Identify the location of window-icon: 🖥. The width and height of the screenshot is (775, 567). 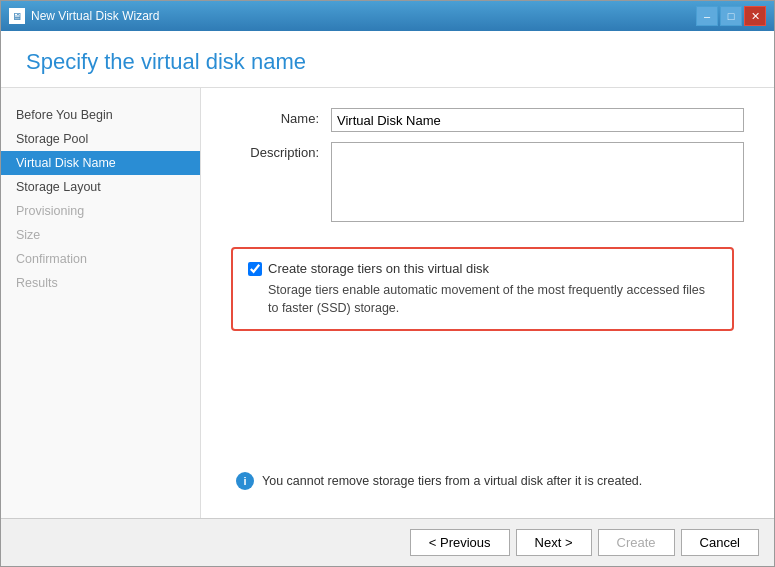
(17, 16).